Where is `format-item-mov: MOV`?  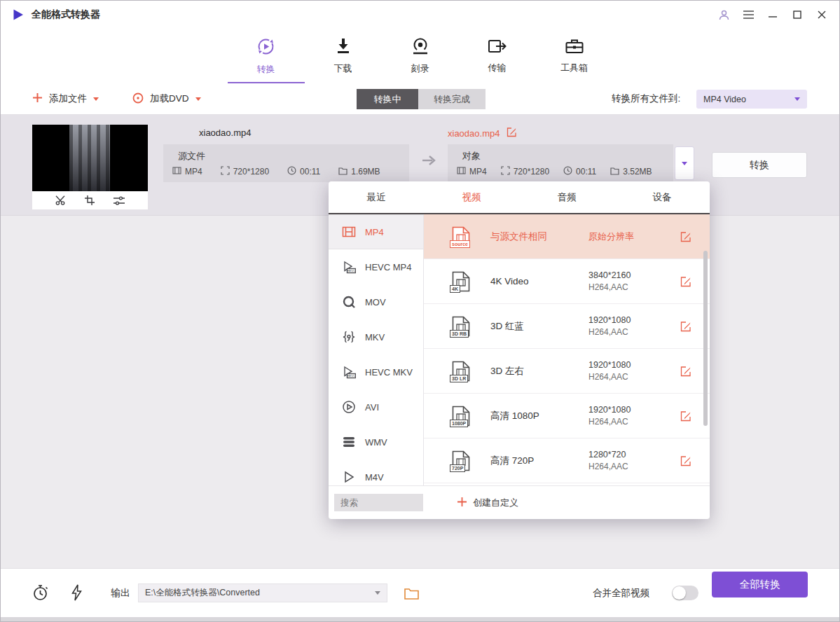 format-item-mov: MOV is located at coordinates (376, 302).